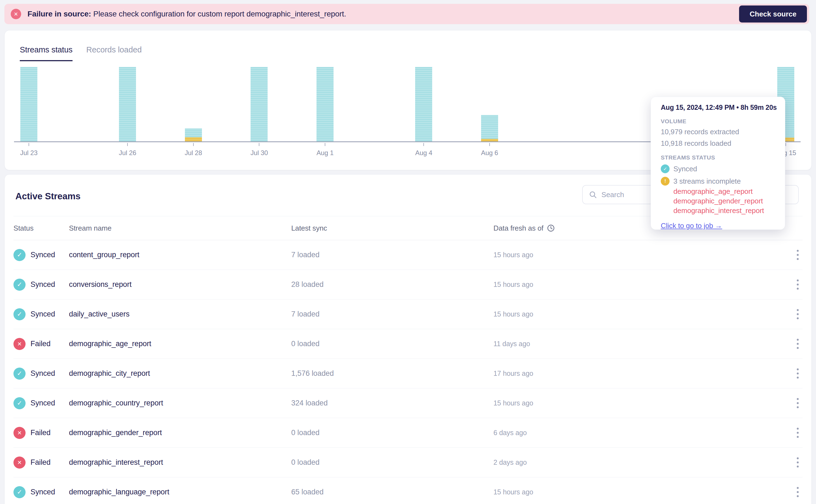 Image resolution: width=816 pixels, height=504 pixels. I want to click on stream-name: demographic_interest_report, so click(180, 462).